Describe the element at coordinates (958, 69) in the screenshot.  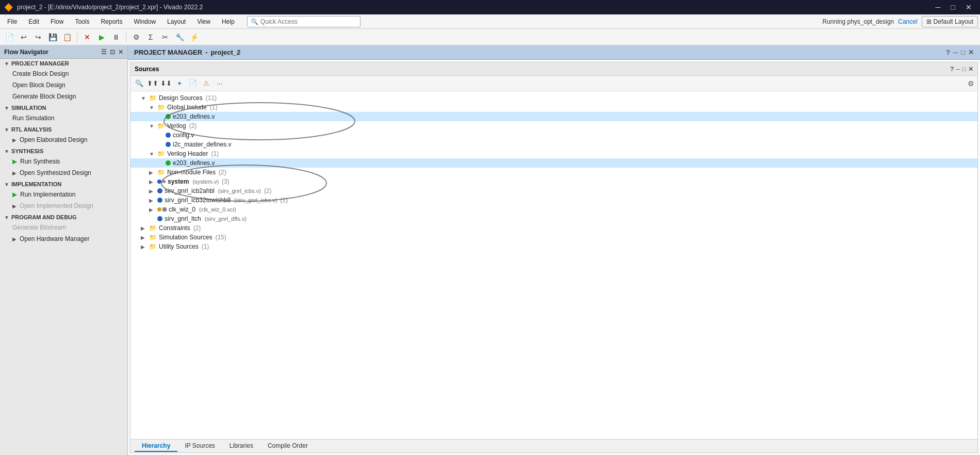
I see `sources-minimize-icon: ─` at that location.